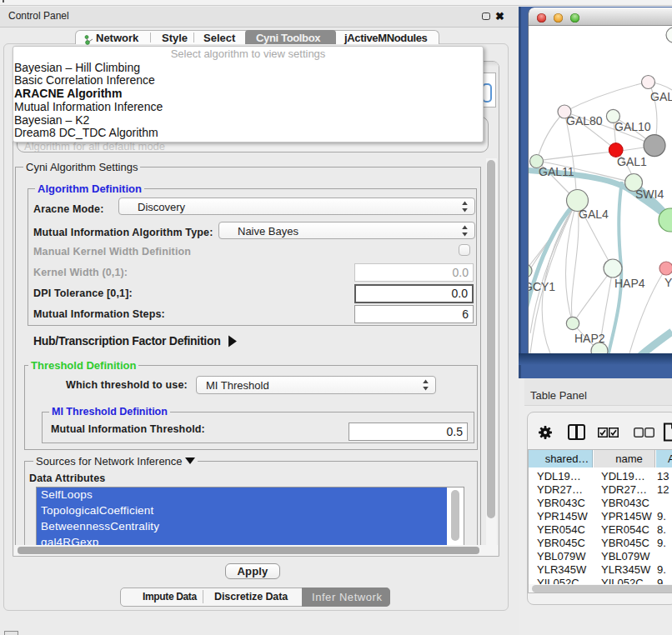 The image size is (672, 635). Describe the element at coordinates (542, 287) in the screenshot. I see `svg-text: GCY1` at that location.